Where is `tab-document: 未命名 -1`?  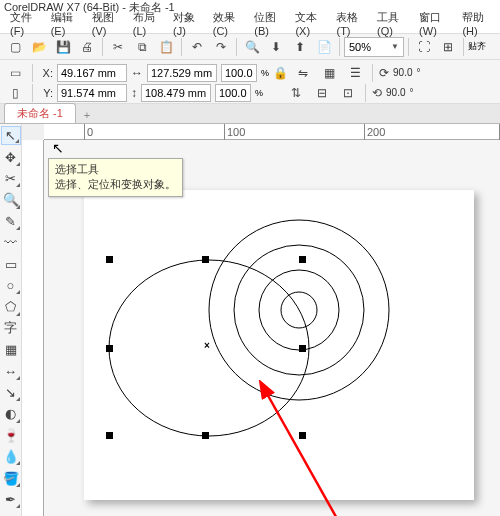 tab-document: 未命名 -1 is located at coordinates (40, 113).